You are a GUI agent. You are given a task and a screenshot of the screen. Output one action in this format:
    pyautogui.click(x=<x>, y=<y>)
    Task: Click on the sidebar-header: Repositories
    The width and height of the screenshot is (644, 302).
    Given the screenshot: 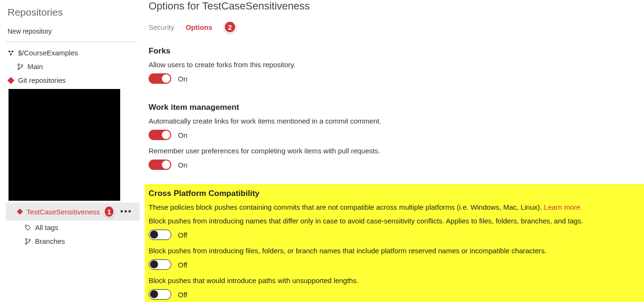 What is the action you would take?
    pyautogui.click(x=73, y=13)
    